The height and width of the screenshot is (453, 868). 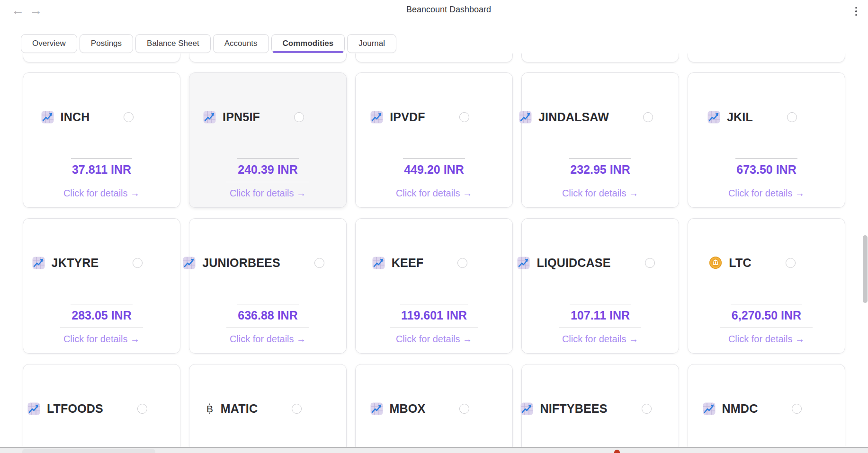 I want to click on price-box: 232.95 INR, so click(x=600, y=170).